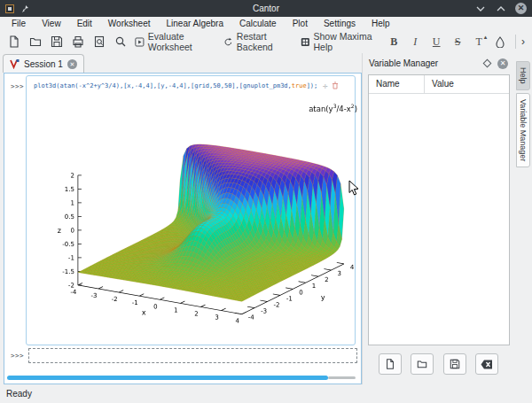 The height and width of the screenshot is (403, 532). What do you see at coordinates (14, 42) in the screenshot?
I see `new-document-button` at bounding box center [14, 42].